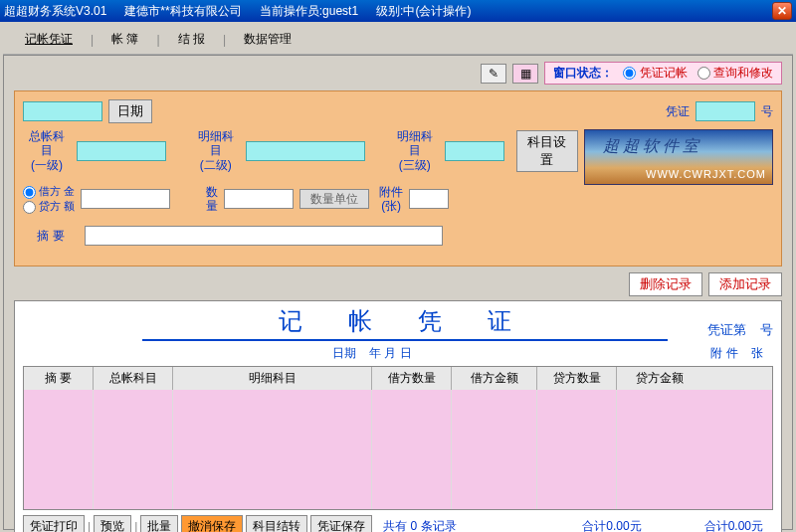 This screenshot has width=796, height=532. What do you see at coordinates (49, 191) in the screenshot?
I see `radio-debit: 借方 金` at bounding box center [49, 191].